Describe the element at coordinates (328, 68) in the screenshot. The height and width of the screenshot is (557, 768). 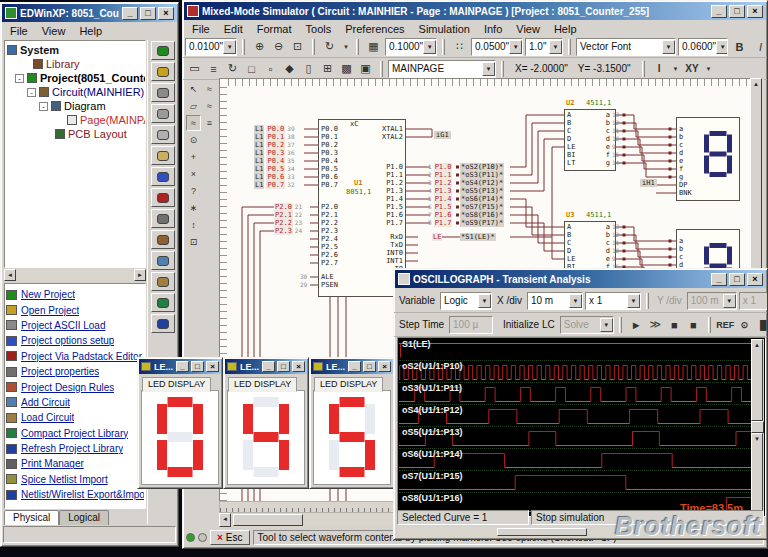
I see `merge-icon: ⊞` at that location.